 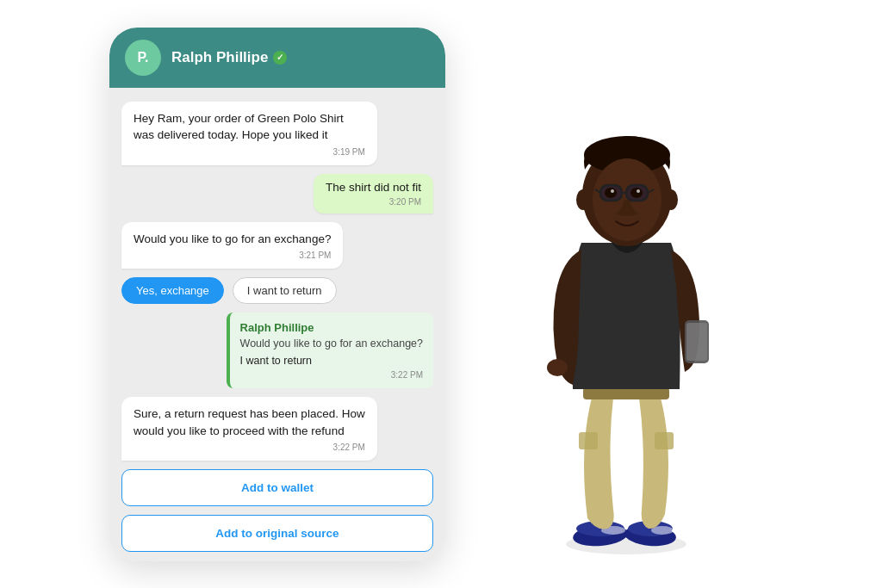 What do you see at coordinates (332, 327) in the screenshot?
I see `forwarded-sender: Ralph Phillipe` at bounding box center [332, 327].